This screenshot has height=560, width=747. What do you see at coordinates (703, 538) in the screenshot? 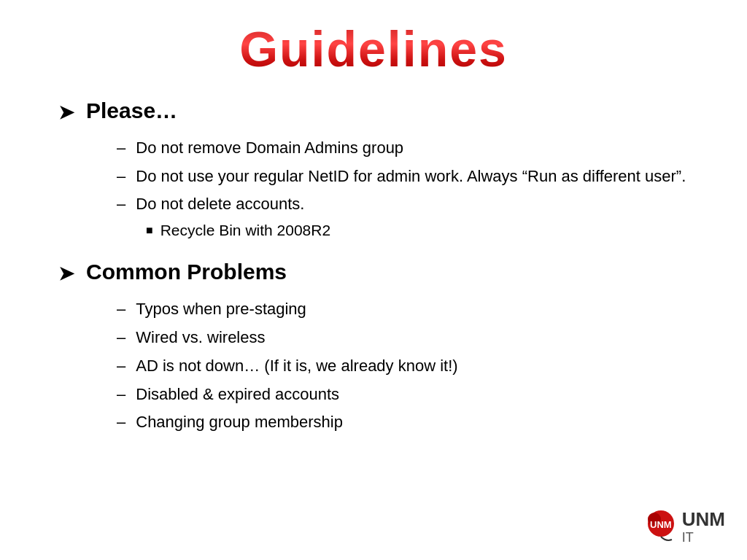
I see `logo-sub-text: IT` at bounding box center [703, 538].